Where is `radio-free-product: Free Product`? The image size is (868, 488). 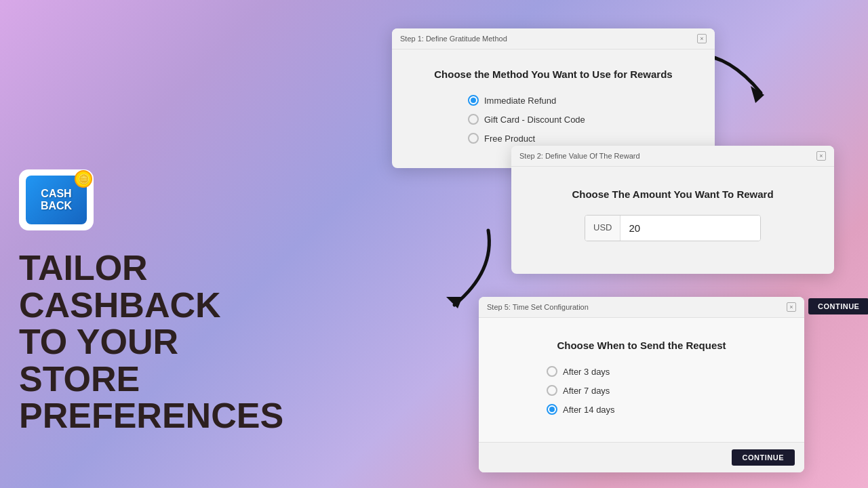
radio-free-product: Free Product is located at coordinates (580, 138).